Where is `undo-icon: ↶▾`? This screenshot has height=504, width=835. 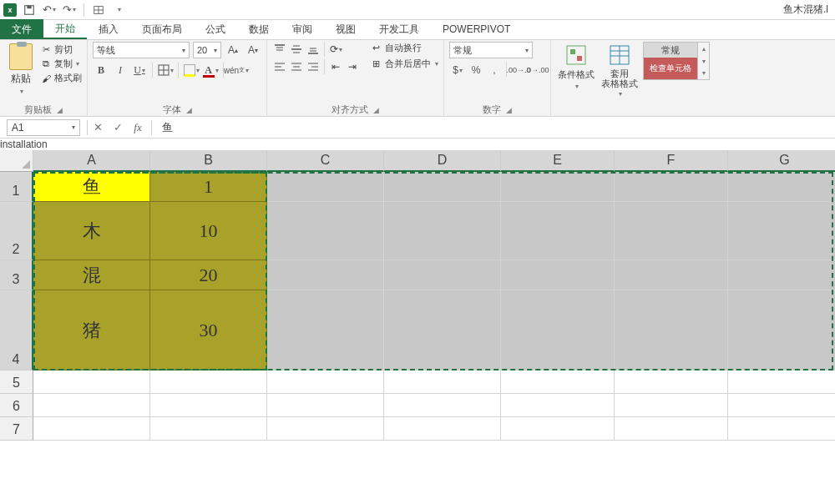
undo-icon: ↶▾ is located at coordinates (49, 10).